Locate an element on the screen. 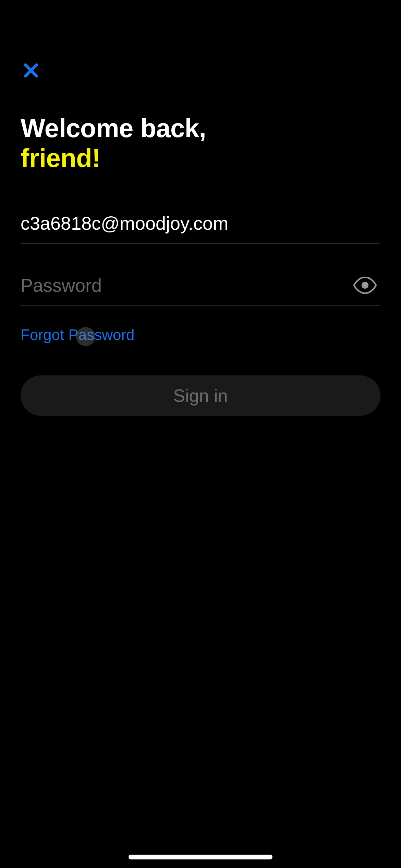 The width and height of the screenshot is (401, 868). email-field is located at coordinates (200, 223).